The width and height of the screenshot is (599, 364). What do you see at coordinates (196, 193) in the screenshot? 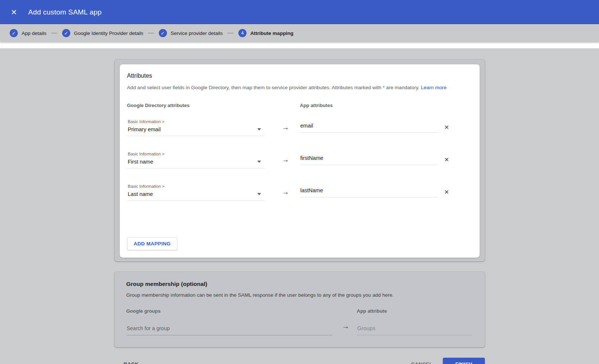
I see `directory-attribute-select: Basic Information > Last name` at bounding box center [196, 193].